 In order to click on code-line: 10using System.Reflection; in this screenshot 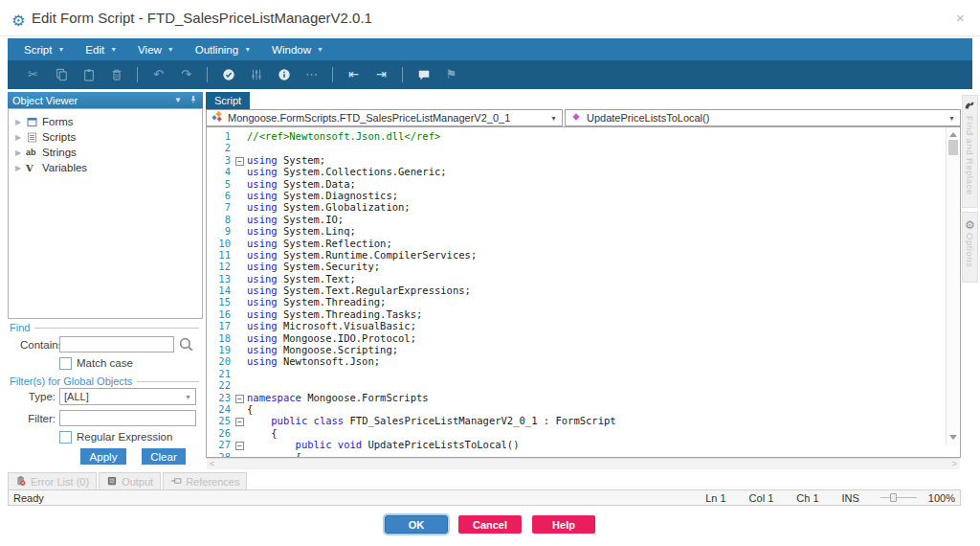, I will do `click(584, 243)`.